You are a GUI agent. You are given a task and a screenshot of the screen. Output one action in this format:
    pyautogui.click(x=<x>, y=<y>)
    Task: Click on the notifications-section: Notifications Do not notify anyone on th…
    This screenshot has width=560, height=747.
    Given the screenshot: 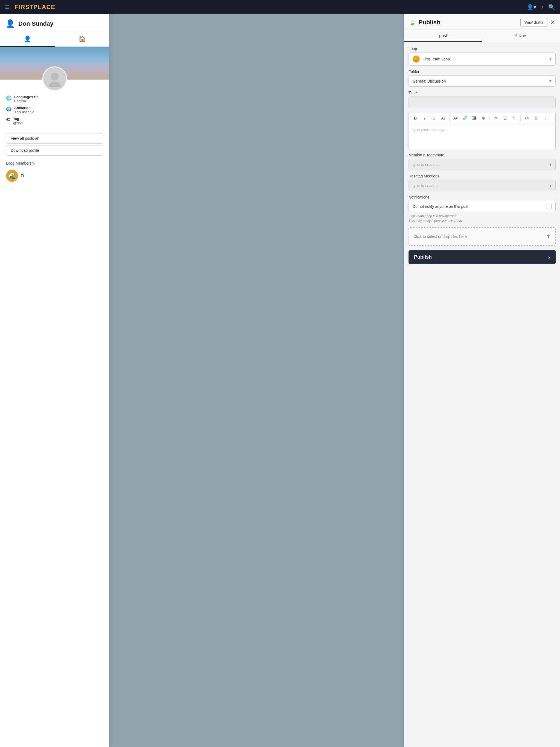 What is the action you would take?
    pyautogui.click(x=482, y=209)
    